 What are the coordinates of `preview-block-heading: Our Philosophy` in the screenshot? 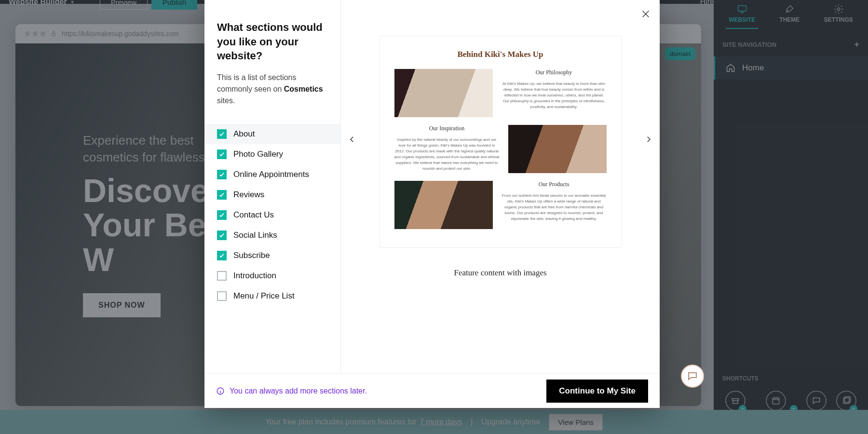 It's located at (554, 72).